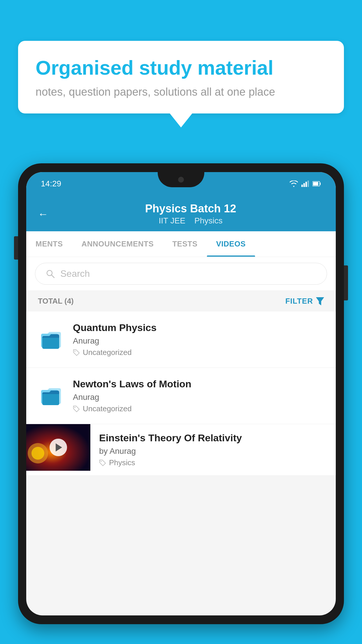 This screenshot has height=644, width=362. What do you see at coordinates (181, 301) in the screenshot?
I see `filter-bar: TOTAL (4) FILTER` at bounding box center [181, 301].